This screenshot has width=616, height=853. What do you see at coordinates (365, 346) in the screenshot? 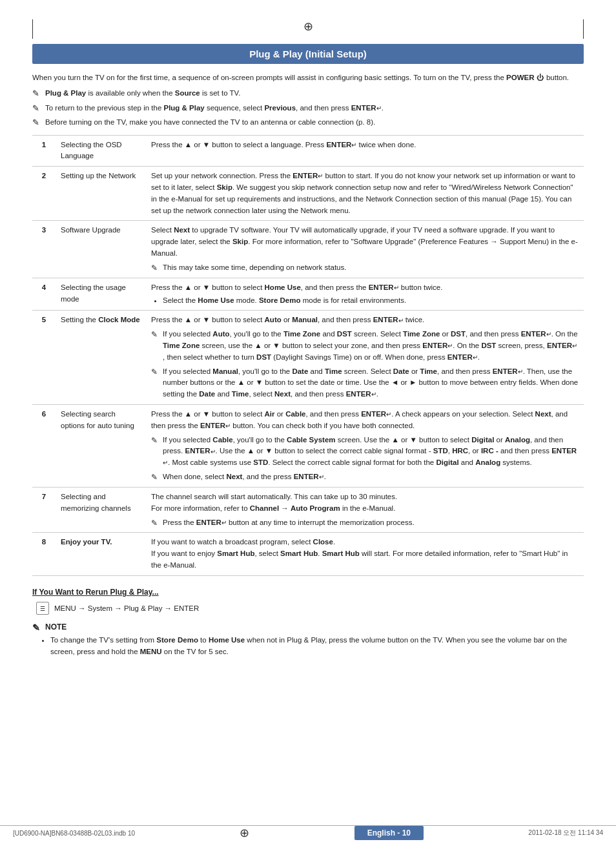
I see `step-5-note-1: If you selected Auto, you'll go to the T…` at bounding box center [365, 346].